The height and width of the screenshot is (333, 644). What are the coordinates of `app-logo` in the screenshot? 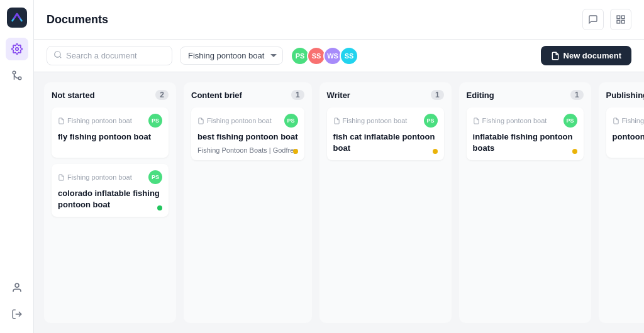 It's located at (17, 18).